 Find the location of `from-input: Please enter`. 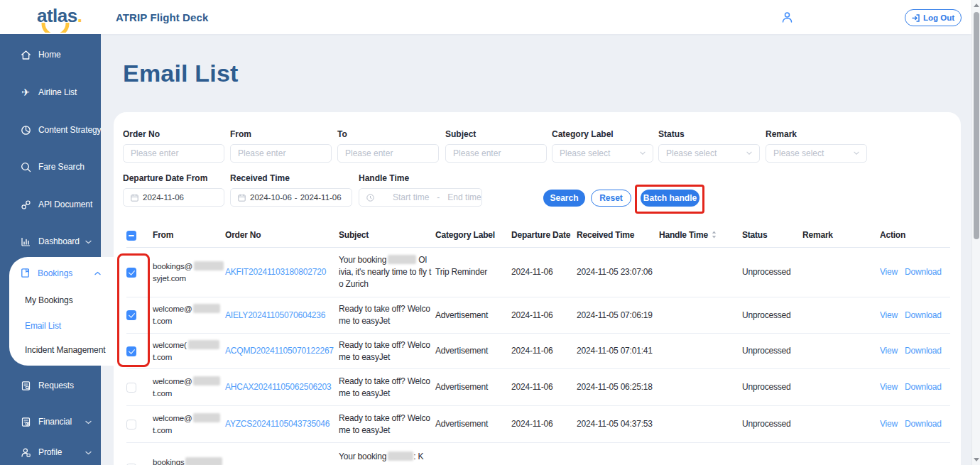

from-input: Please enter is located at coordinates (281, 153).